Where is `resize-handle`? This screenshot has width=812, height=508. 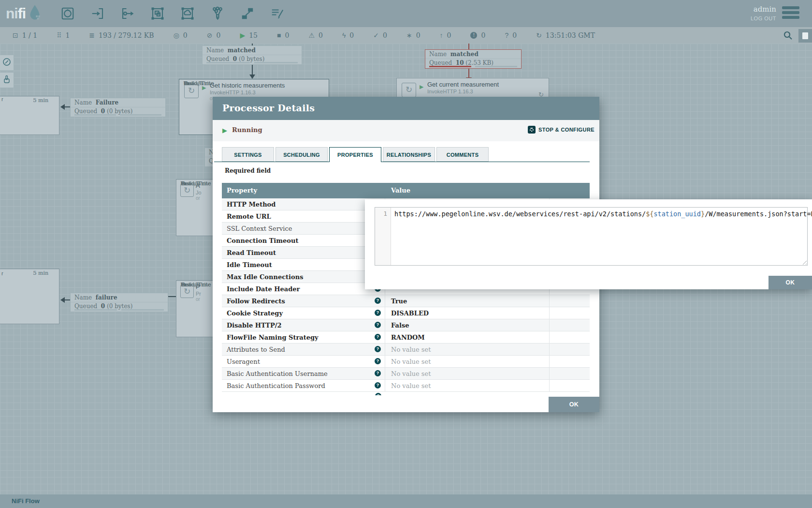
resize-handle is located at coordinates (804, 262).